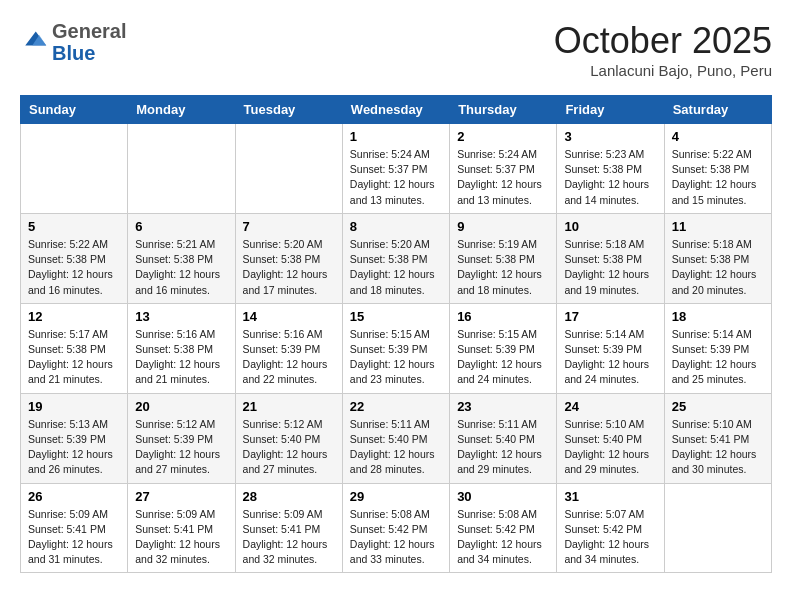 The height and width of the screenshot is (612, 792). What do you see at coordinates (610, 496) in the screenshot?
I see `day-number: 31` at bounding box center [610, 496].